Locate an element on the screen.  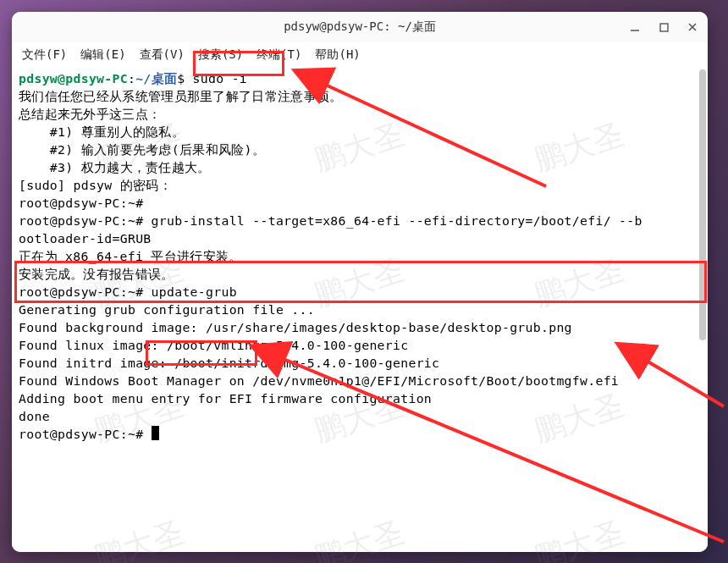
output-line: 总结起来无外乎这三点： is located at coordinates (360, 113).